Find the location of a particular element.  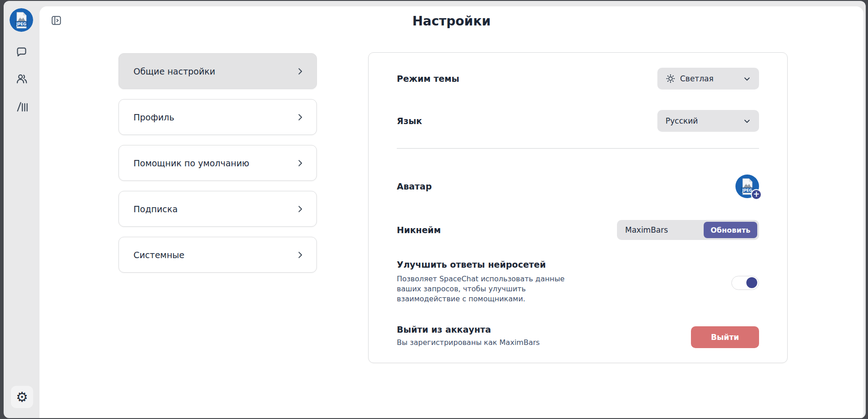

sidebar-item-stats is located at coordinates (22, 107).